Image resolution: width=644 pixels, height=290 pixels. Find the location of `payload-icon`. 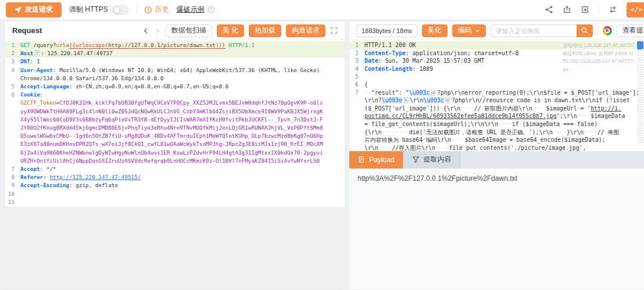

payload-icon is located at coordinates (362, 159).